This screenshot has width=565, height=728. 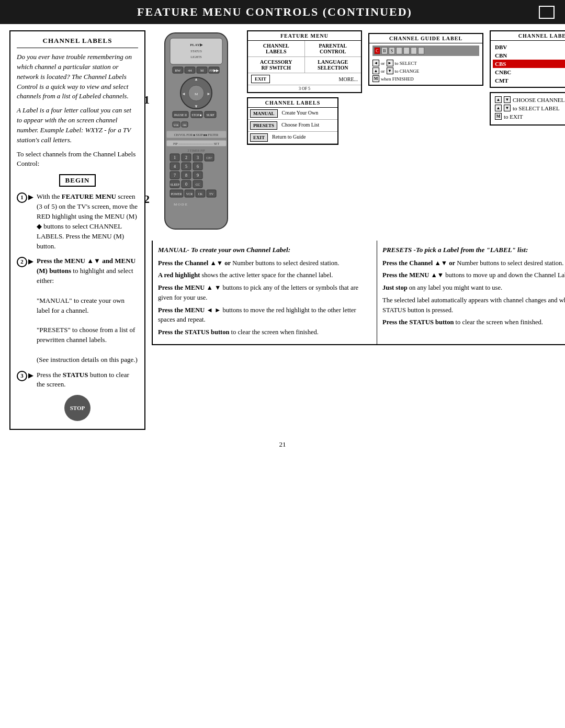 I want to click on cl-presets-btn: PRESETS, so click(x=264, y=126).